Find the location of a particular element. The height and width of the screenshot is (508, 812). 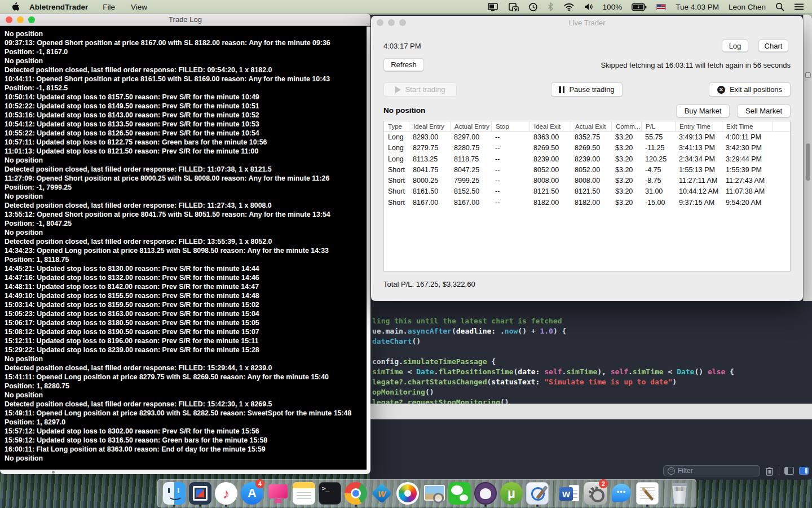

table-row: Short8167.008167.00--8182.008182.00$3.20… is located at coordinates (587, 203).